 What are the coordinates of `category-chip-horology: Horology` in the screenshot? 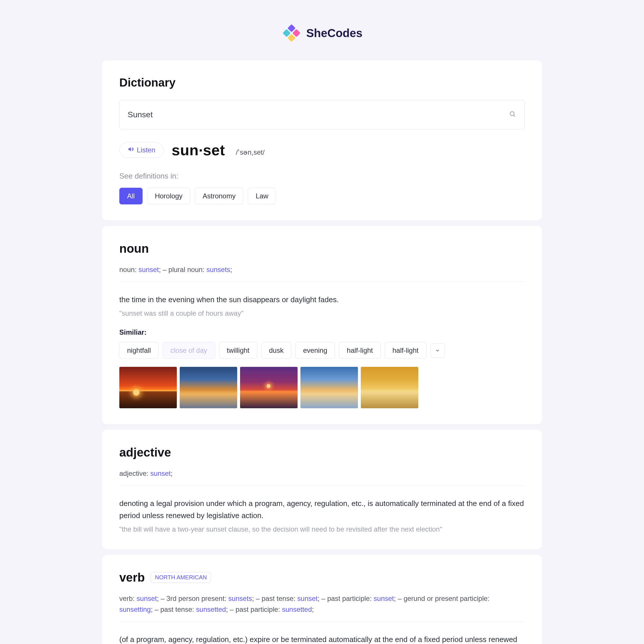 It's located at (169, 196).